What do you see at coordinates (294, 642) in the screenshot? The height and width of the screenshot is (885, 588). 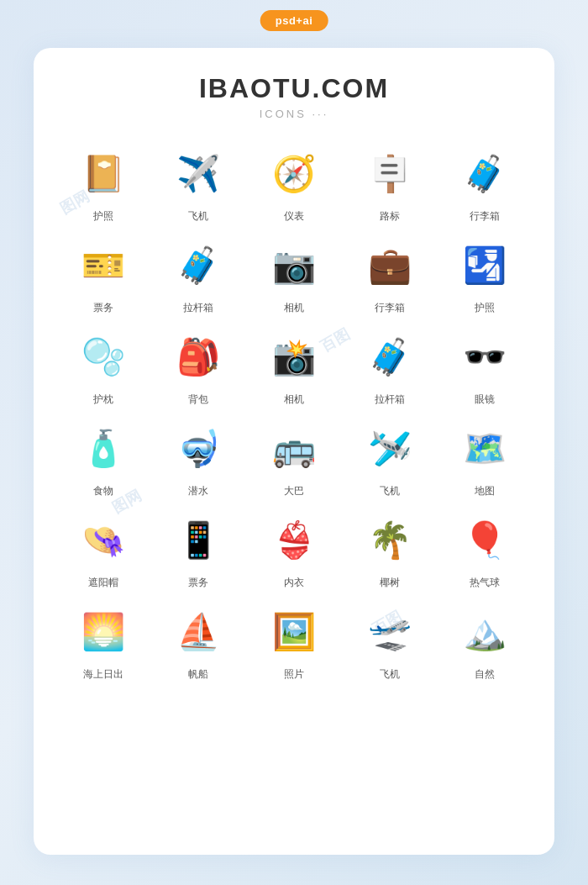 I see `icon-item-photo: 🖼️照片` at bounding box center [294, 642].